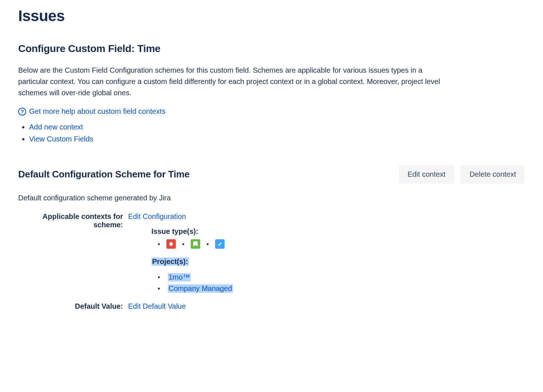 This screenshot has width=543, height=392. Describe the element at coordinates (61, 139) in the screenshot. I see `view-custom-fields-link: View Custom Fields` at that location.